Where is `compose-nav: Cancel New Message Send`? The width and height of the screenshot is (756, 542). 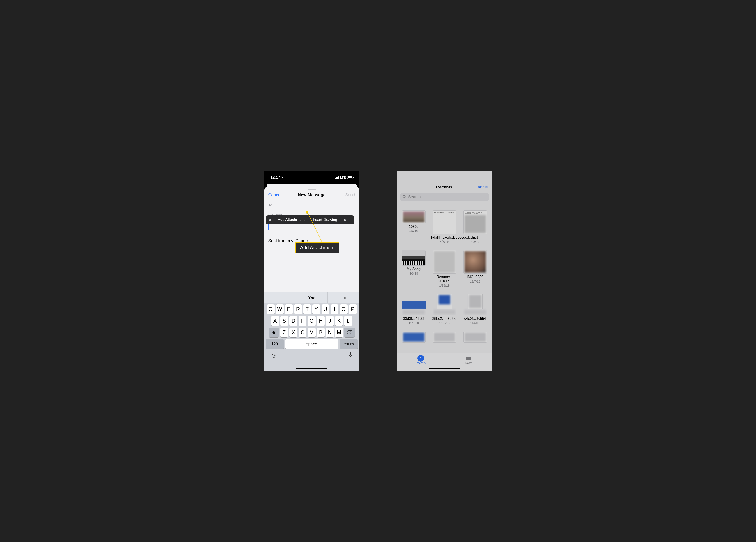
compose-nav: Cancel New Message Send is located at coordinates (312, 196).